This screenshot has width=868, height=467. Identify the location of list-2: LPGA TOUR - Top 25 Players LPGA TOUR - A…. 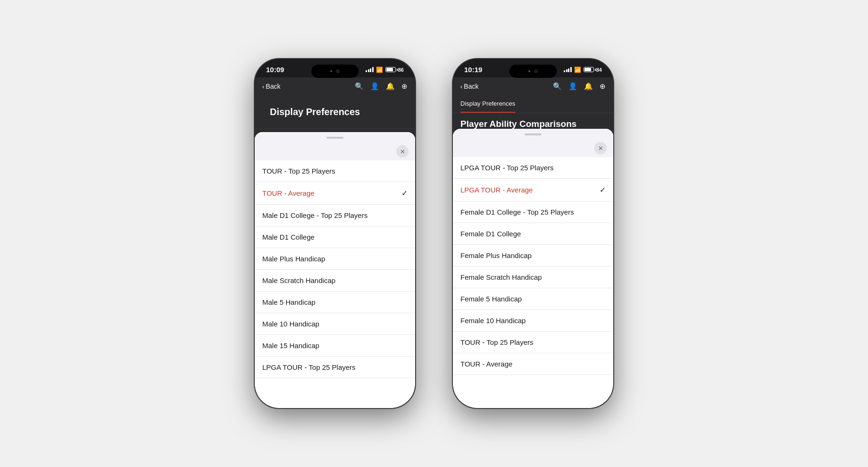
(533, 283).